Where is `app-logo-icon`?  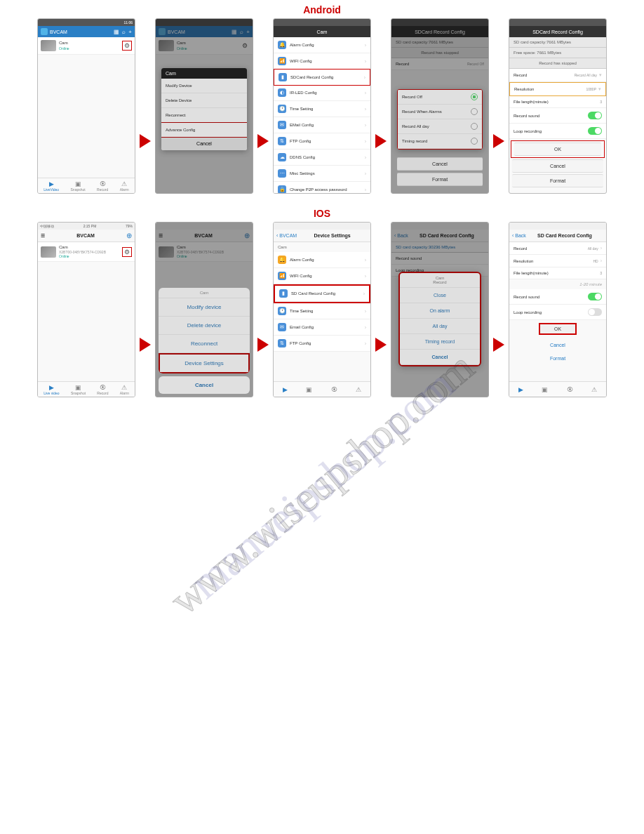
app-logo-icon is located at coordinates (44, 32).